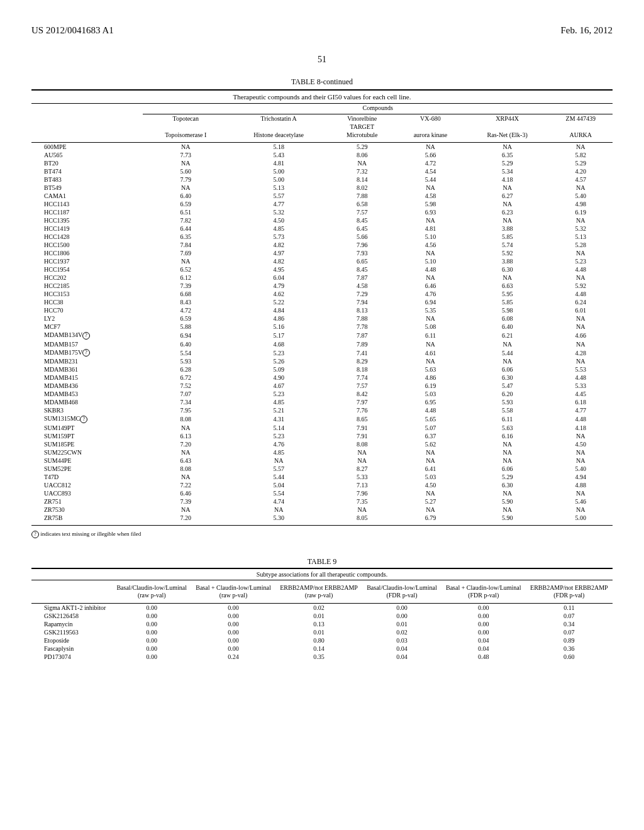  I want to click on cell: 8.43, so click(186, 302).